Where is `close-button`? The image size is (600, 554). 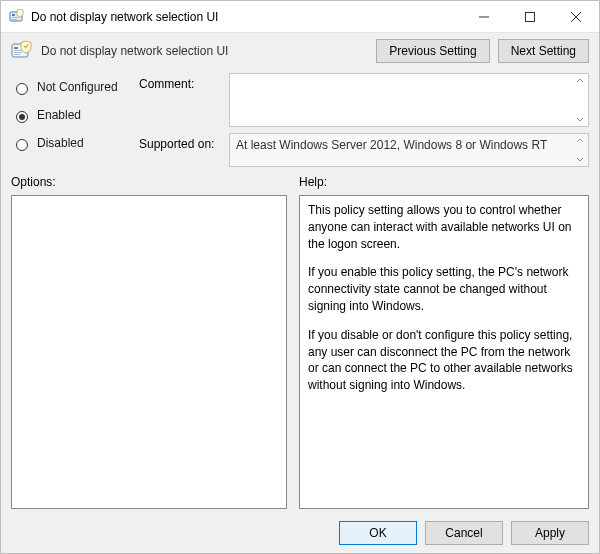 close-button is located at coordinates (576, 16).